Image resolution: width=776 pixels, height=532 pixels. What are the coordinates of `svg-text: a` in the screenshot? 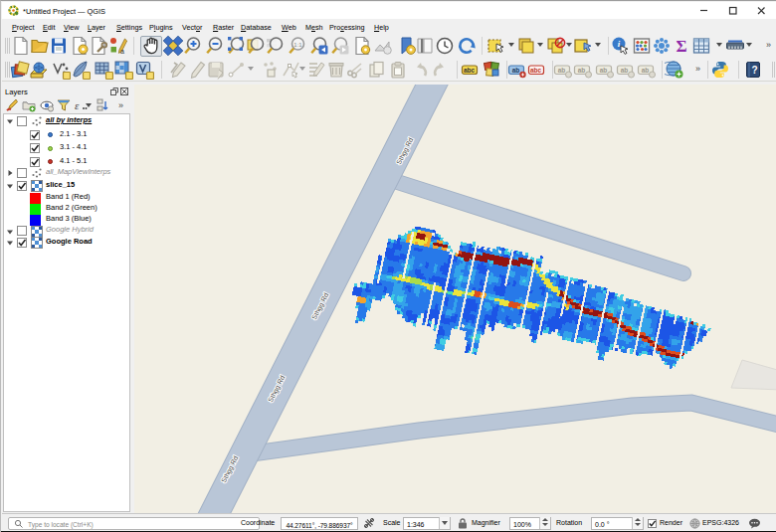 It's located at (122, 52).